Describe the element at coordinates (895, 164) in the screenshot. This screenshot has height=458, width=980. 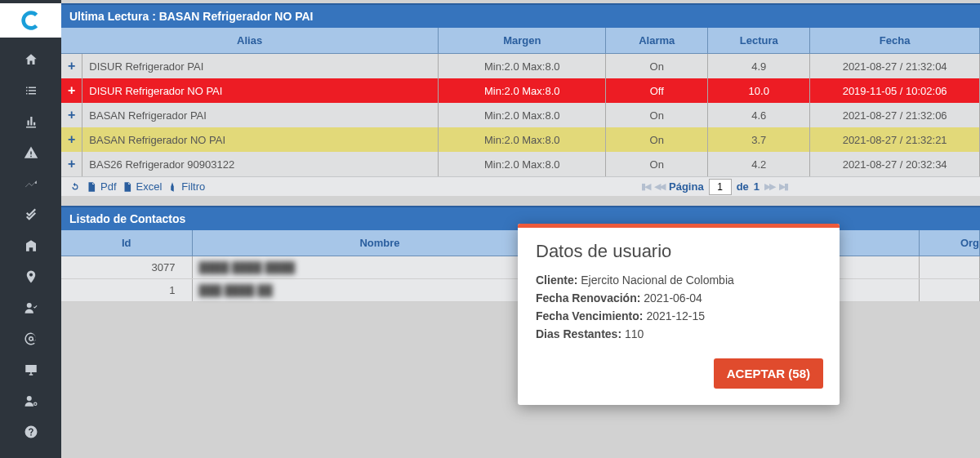
I see `fecha-cell: 2021-08-27 / 20:32:34` at that location.